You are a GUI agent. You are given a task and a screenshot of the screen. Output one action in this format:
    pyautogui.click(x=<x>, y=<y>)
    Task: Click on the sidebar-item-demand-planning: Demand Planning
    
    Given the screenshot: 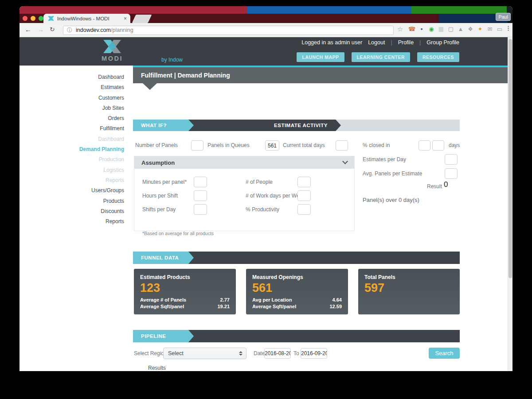 What is the action you would take?
    pyautogui.click(x=76, y=150)
    